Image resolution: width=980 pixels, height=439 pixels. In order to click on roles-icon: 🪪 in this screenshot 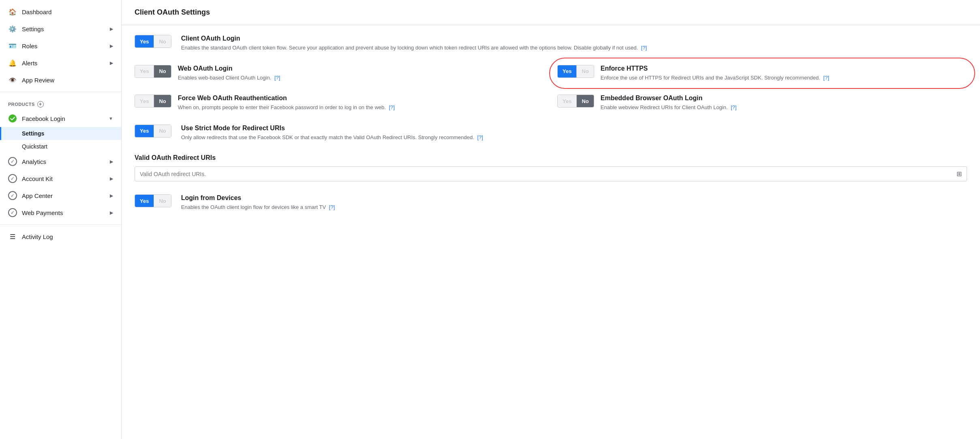, I will do `click(13, 46)`.